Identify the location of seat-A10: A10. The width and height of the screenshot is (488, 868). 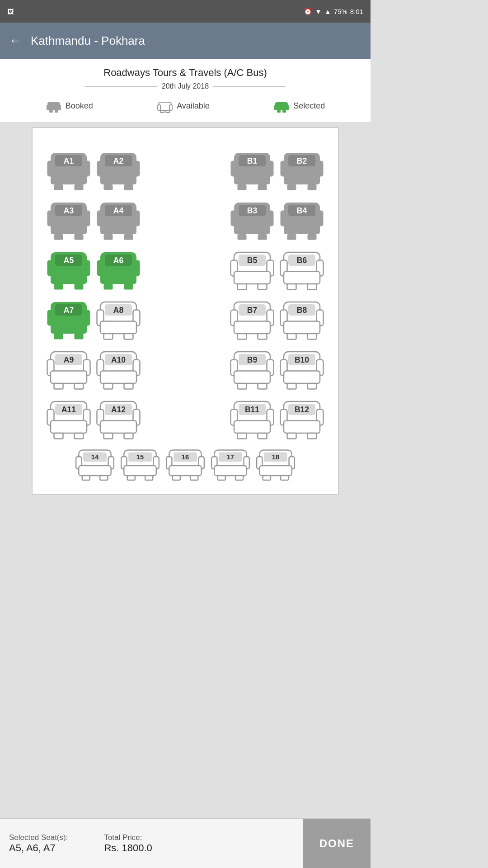
(118, 372).